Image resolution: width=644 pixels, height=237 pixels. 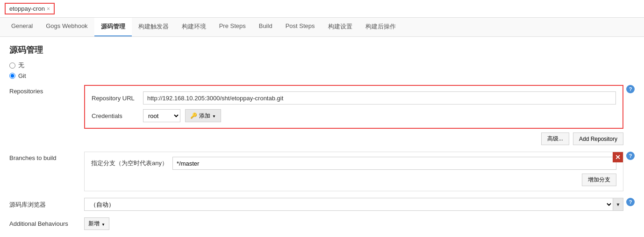 What do you see at coordinates (322, 65) in the screenshot?
I see `radio-none: 无` at bounding box center [322, 65].